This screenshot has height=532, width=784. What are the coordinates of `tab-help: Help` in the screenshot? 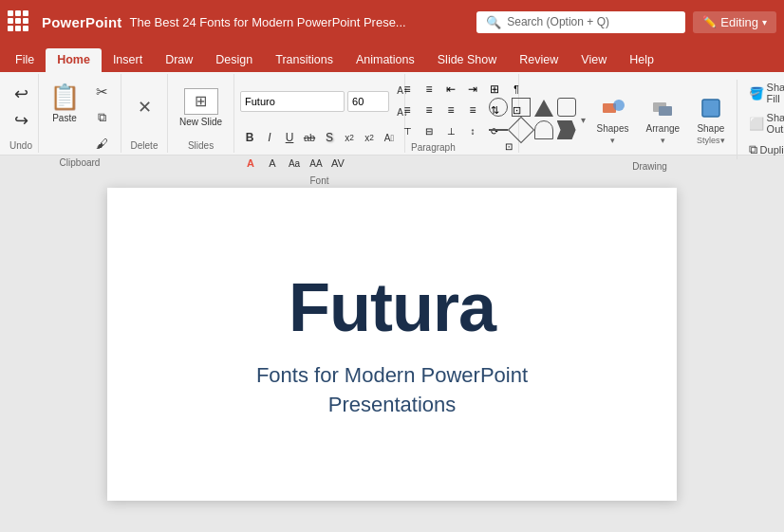 It's located at (642, 61).